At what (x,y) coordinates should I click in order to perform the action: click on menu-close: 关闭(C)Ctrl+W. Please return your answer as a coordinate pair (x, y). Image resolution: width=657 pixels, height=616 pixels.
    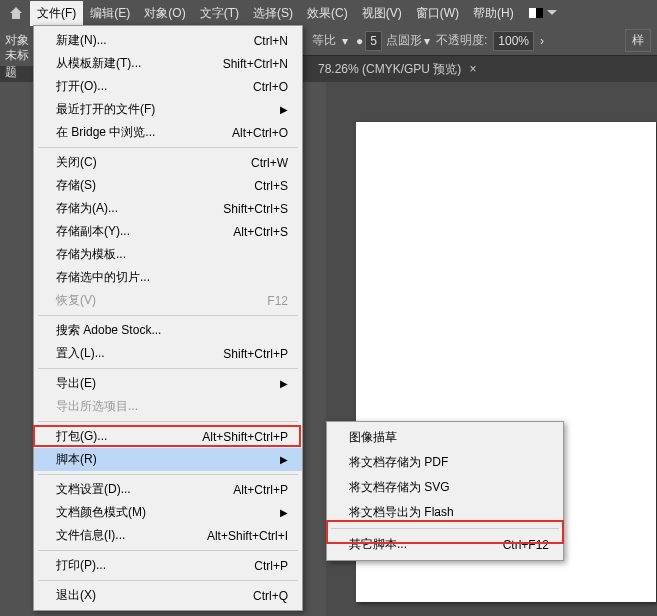
    Looking at the image, I should click on (168, 162).